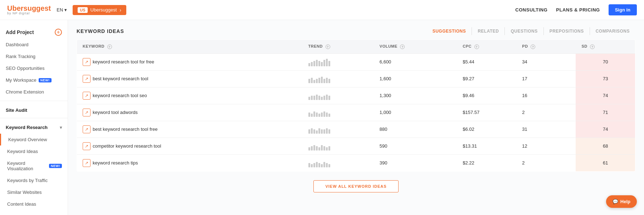 This screenshot has height=215, width=644. Describe the element at coordinates (34, 128) in the screenshot. I see `sidebar-item-keyword-research: Keyword Research ▾` at that location.